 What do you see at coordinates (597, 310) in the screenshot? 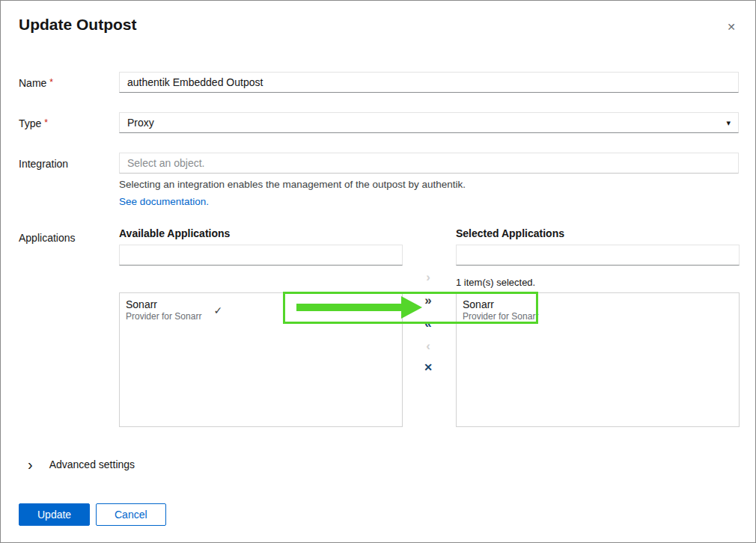
I see `list-item: Sonarr Provider for Sonarr` at bounding box center [597, 310].